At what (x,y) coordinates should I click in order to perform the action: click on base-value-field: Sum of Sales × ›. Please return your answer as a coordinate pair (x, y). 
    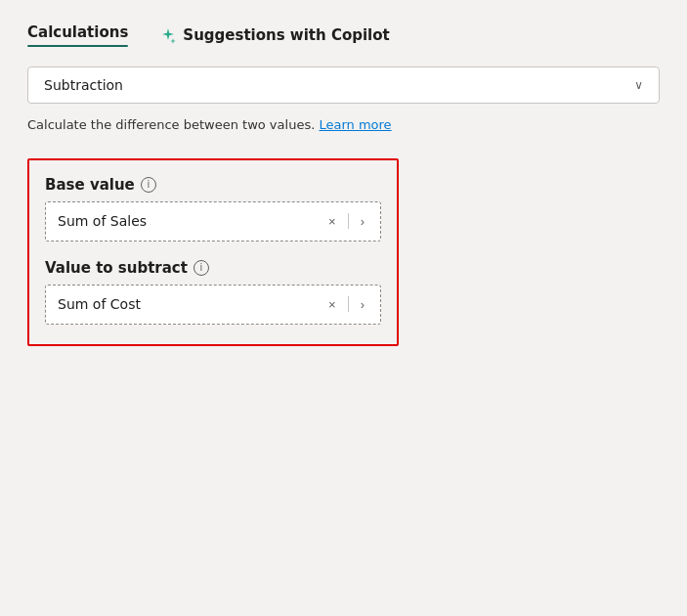
    Looking at the image, I should click on (213, 221).